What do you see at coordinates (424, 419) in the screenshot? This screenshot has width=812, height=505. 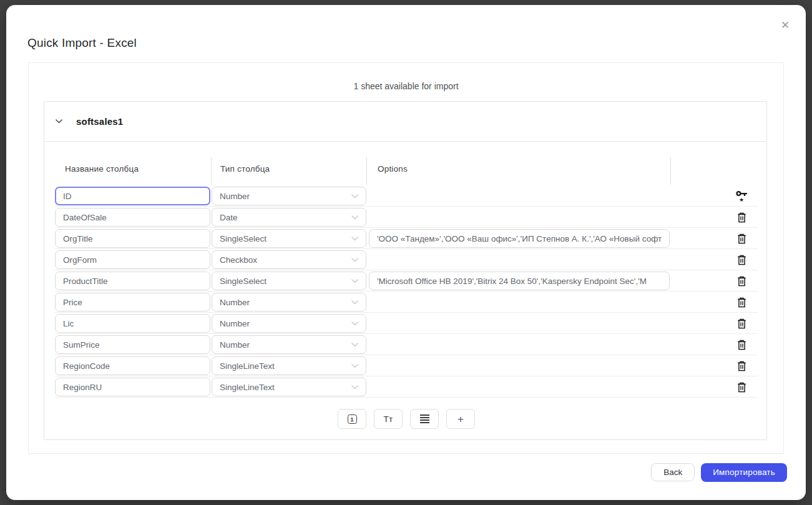 I see `long-text-field-button` at bounding box center [424, 419].